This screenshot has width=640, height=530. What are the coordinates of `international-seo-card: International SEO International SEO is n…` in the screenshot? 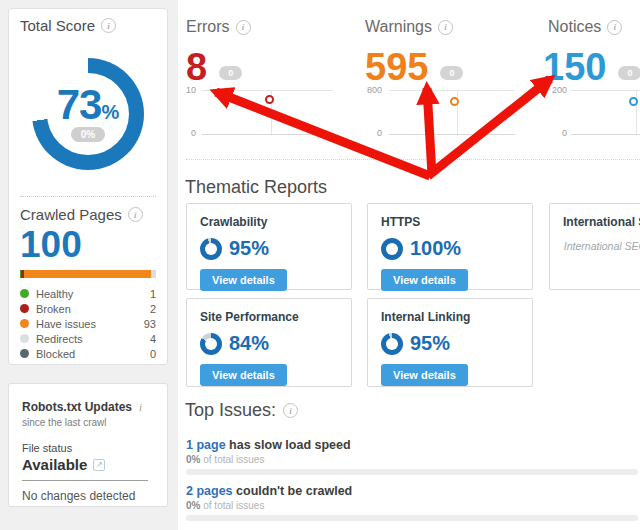 It's located at (594, 246).